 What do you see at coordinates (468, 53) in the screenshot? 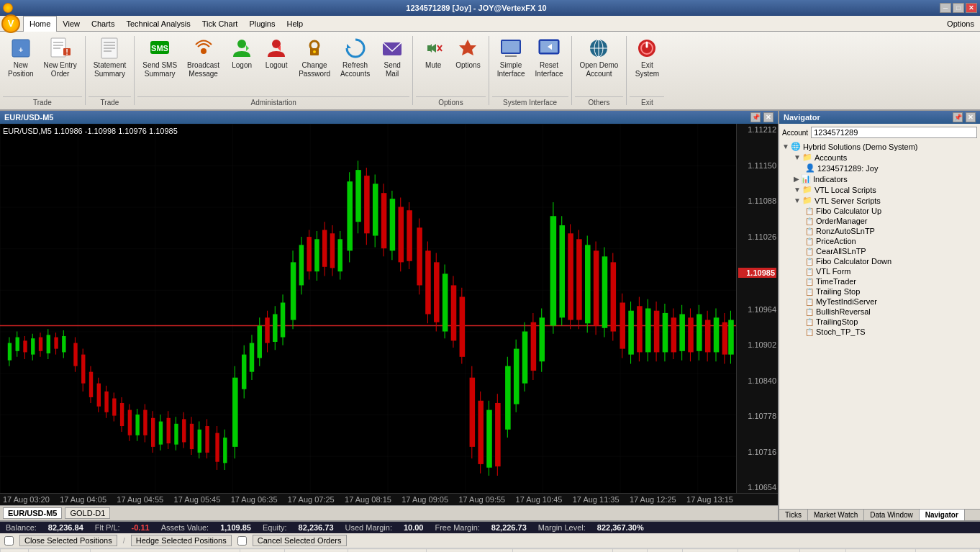
I see `options-button: Options` at bounding box center [468, 53].